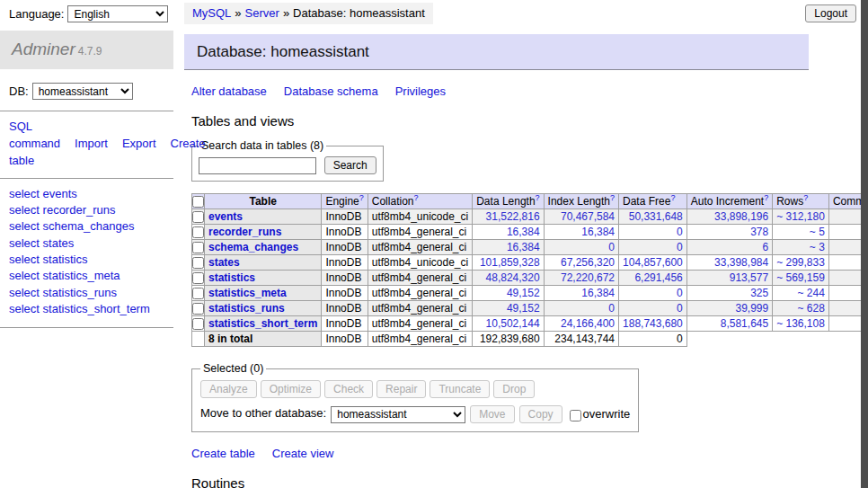 This screenshot has width=868, height=488. I want to click on table-name-link: schema_changes, so click(253, 247).